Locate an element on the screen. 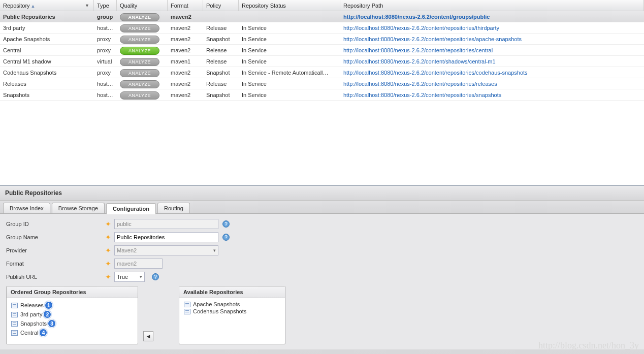 The image size is (644, 354). chevron-down-icon: ▾ is located at coordinates (141, 277).